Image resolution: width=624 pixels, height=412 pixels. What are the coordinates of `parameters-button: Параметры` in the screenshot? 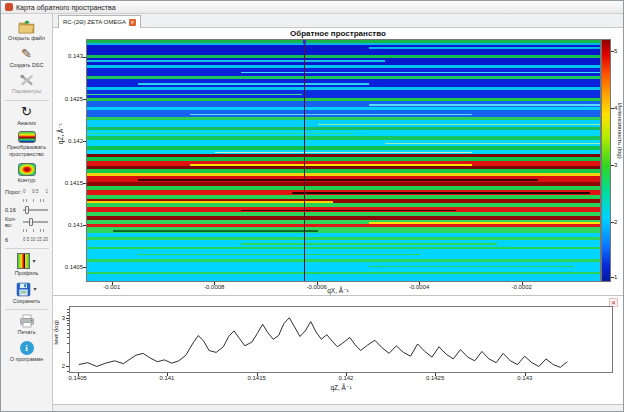 It's located at (26, 84).